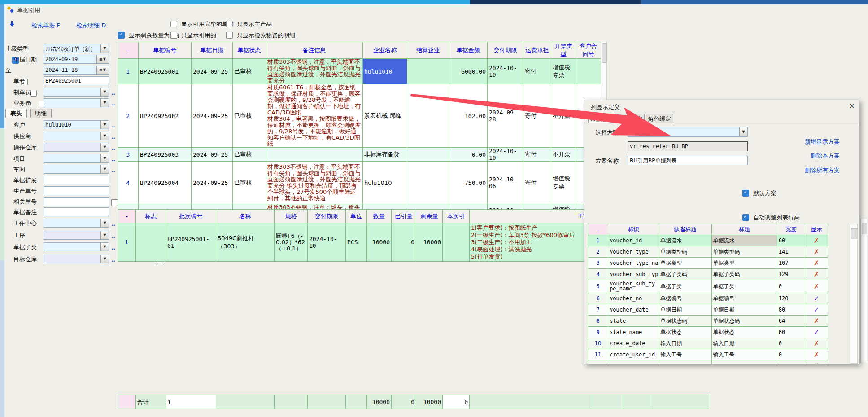  Describe the element at coordinates (744, 252) in the screenshot. I see `title-cell: 单据类型码` at that location.